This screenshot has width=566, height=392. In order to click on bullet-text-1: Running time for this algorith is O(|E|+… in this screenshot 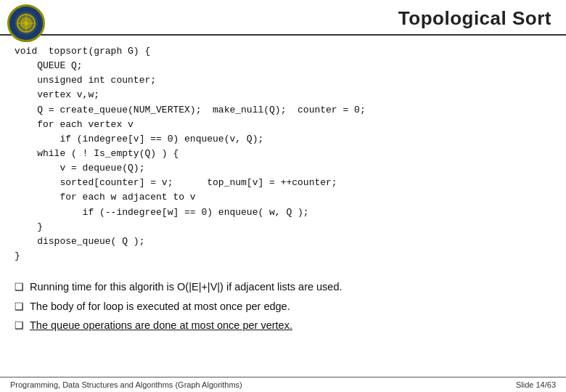, I will do `click(290, 287)`.